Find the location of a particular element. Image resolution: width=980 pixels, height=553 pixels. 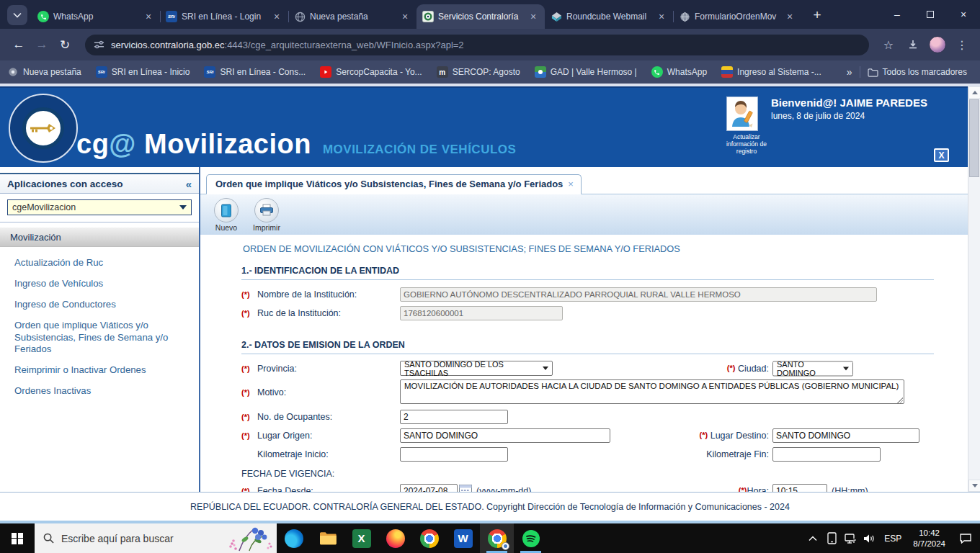

ocupantes-input is located at coordinates (454, 417).